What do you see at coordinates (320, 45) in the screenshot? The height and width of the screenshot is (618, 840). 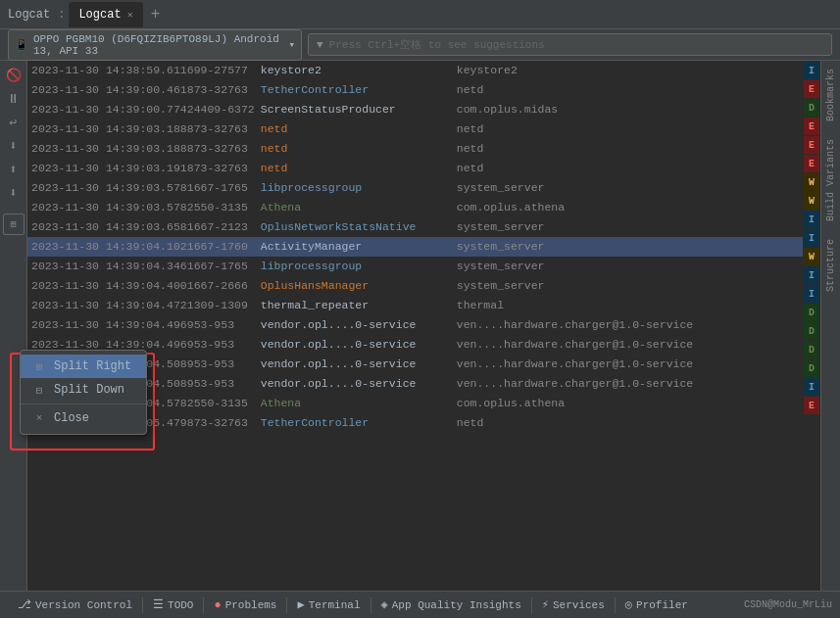 I see `filter-icon: ▼` at bounding box center [320, 45].